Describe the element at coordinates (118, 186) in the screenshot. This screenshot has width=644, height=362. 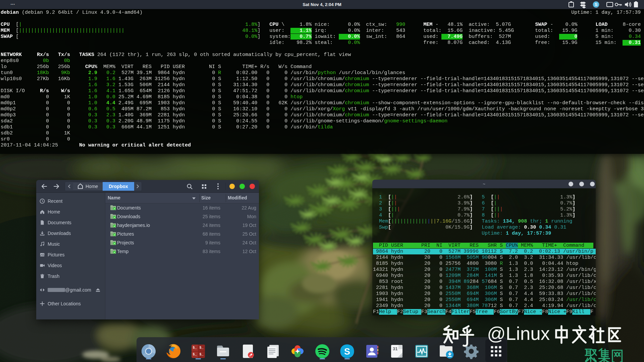
I see `svg-text: Dropbox` at that location.